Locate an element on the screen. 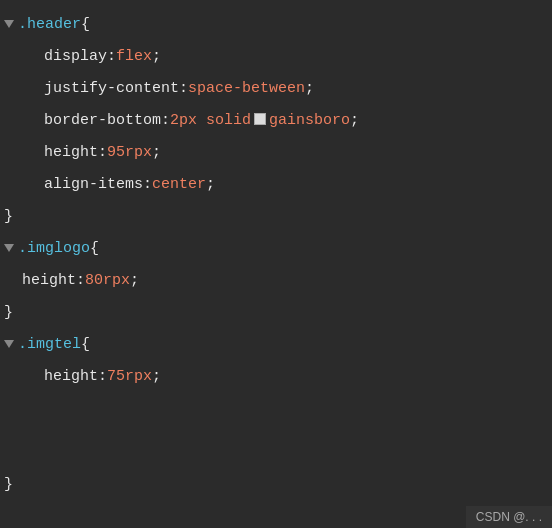 Image resolution: width=552 pixels, height=528 pixels. line-2: display: flex; is located at coordinates (276, 56).